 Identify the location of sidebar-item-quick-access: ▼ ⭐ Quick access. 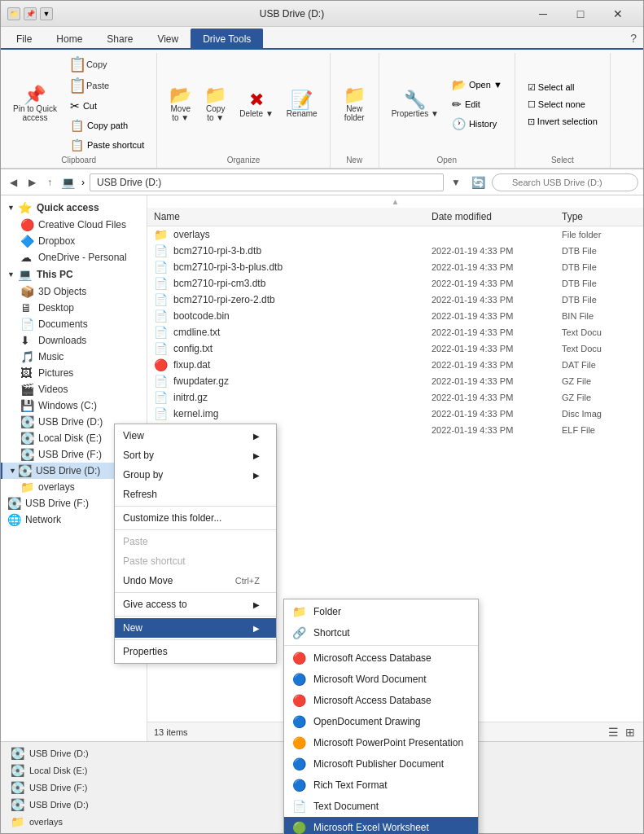
(73, 208).